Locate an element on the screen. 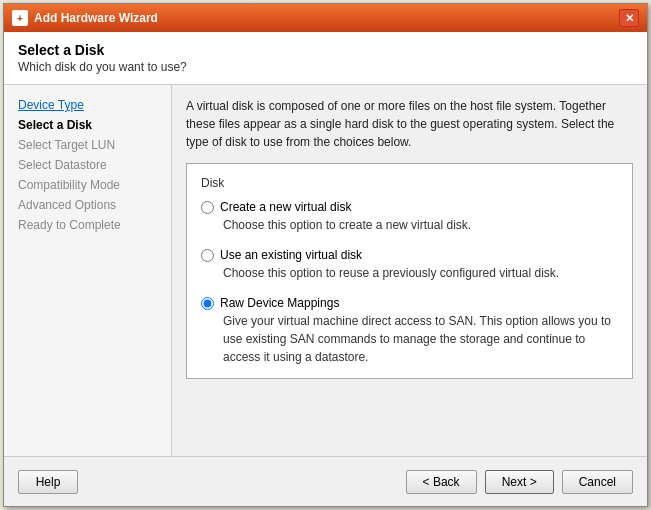 Image resolution: width=651 pixels, height=510 pixels. sidebar-item-compatibility-mode: Compatibility Mode is located at coordinates (88, 185).